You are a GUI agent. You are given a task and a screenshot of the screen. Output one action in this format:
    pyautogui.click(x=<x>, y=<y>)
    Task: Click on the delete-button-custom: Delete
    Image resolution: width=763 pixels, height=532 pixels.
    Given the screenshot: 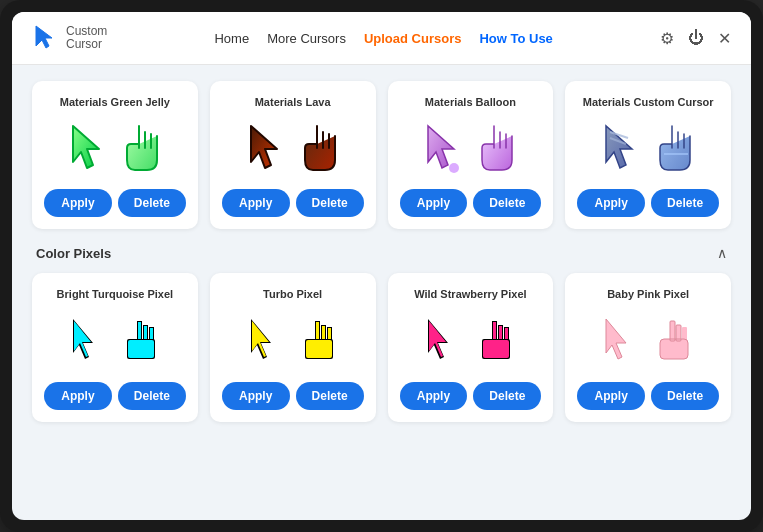 What is the action you would take?
    pyautogui.click(x=685, y=203)
    